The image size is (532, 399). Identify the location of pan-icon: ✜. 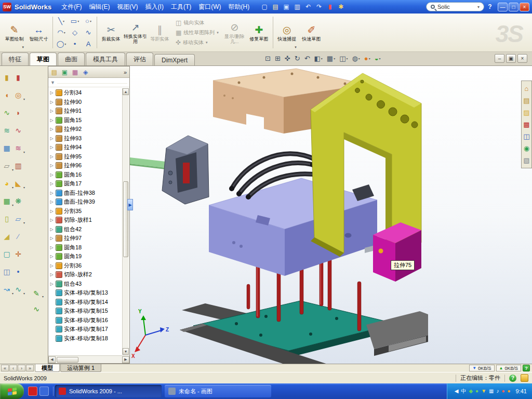
(288, 58).